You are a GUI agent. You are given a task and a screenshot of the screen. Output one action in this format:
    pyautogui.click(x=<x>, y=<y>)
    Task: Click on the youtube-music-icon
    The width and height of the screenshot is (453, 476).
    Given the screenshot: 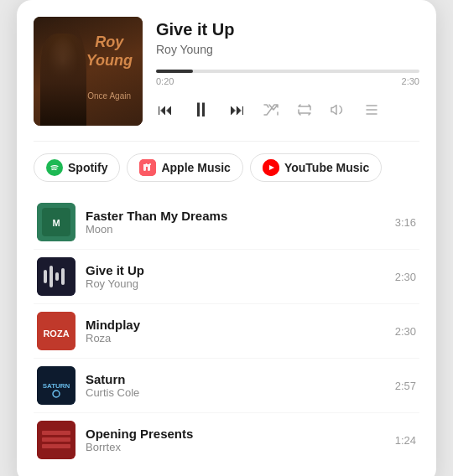 What is the action you would take?
    pyautogui.click(x=271, y=168)
    